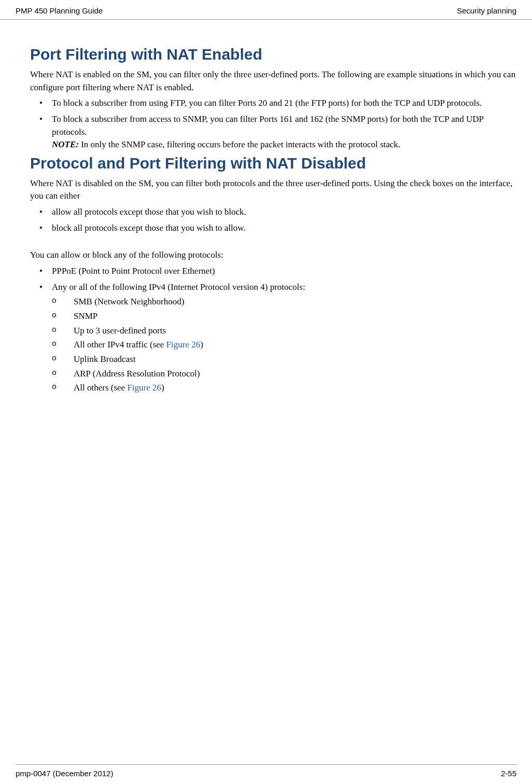 The height and width of the screenshot is (784, 532). Describe the element at coordinates (64, 774) in the screenshot. I see `footer-left: pmp-0047 (December 2012)` at that location.